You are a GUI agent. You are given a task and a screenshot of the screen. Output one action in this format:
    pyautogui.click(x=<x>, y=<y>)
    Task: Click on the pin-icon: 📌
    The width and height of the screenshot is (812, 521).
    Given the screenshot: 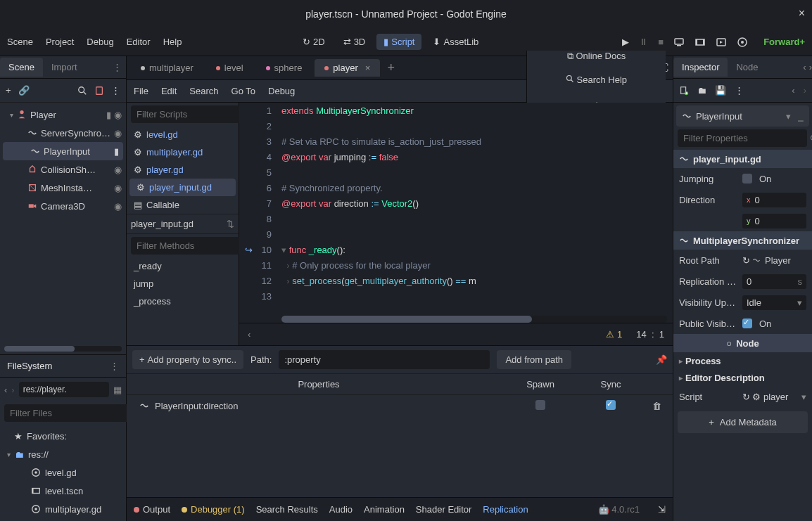 What is the action you would take?
    pyautogui.click(x=661, y=360)
    